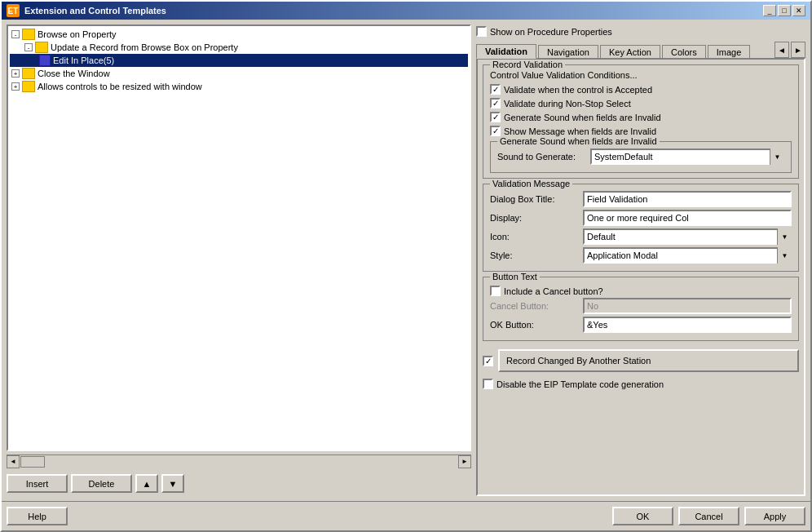 This screenshot has width=812, height=532. What do you see at coordinates (641, 383) in the screenshot?
I see `disable-eip-row: Disable the EIP Template code generation` at bounding box center [641, 383].